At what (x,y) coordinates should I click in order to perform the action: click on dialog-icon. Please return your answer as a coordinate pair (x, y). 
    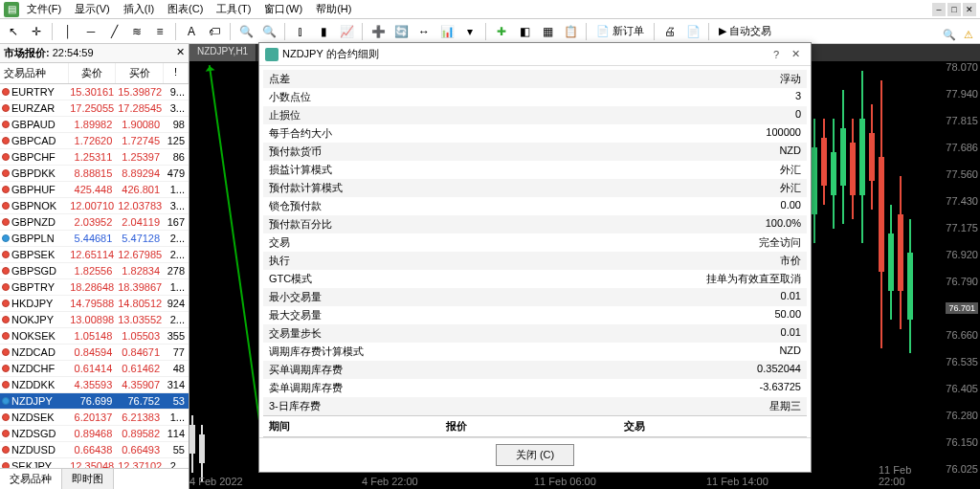
    Looking at the image, I should click on (272, 55).